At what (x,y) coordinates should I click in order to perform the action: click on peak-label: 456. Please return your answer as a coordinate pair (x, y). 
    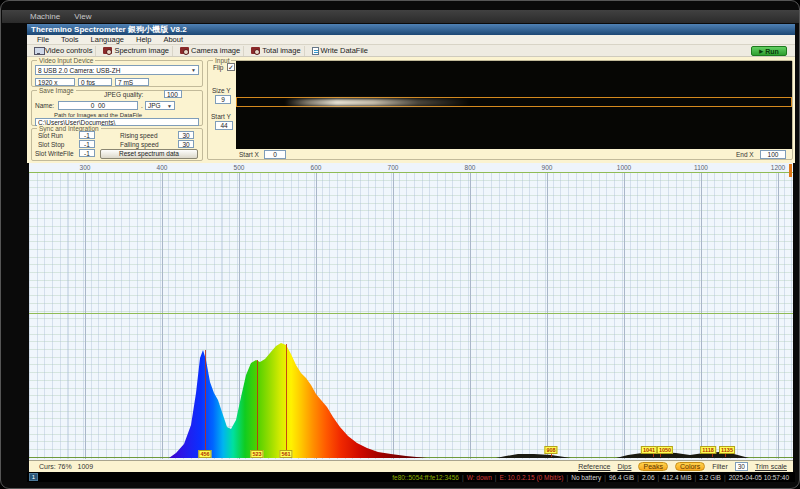
    Looking at the image, I should click on (204, 454).